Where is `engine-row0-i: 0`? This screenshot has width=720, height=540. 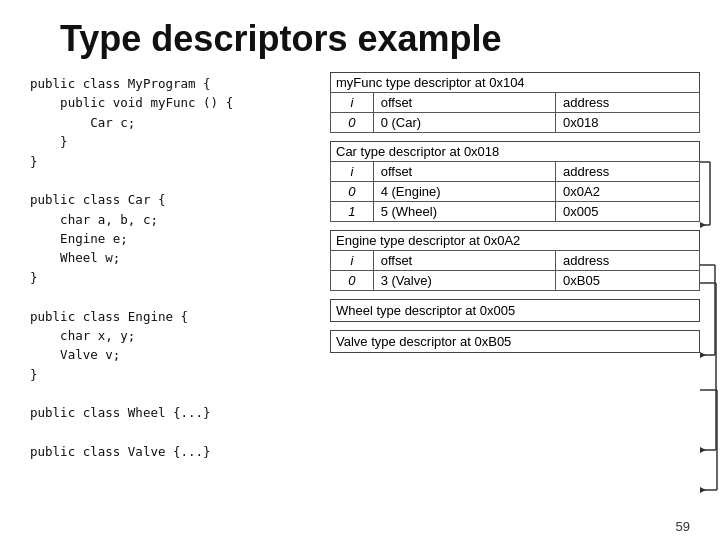
engine-row0-i: 0 is located at coordinates (352, 281).